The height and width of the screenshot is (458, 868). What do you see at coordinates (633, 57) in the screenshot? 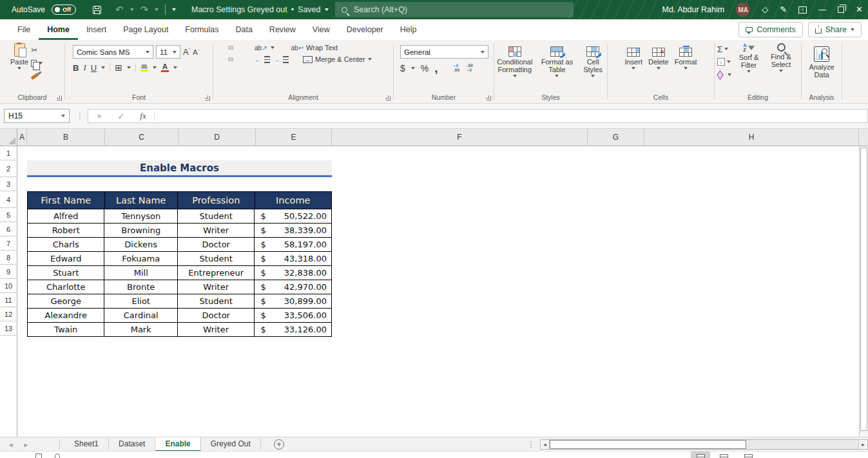
I see `insert-cells-button: Insert` at bounding box center [633, 57].